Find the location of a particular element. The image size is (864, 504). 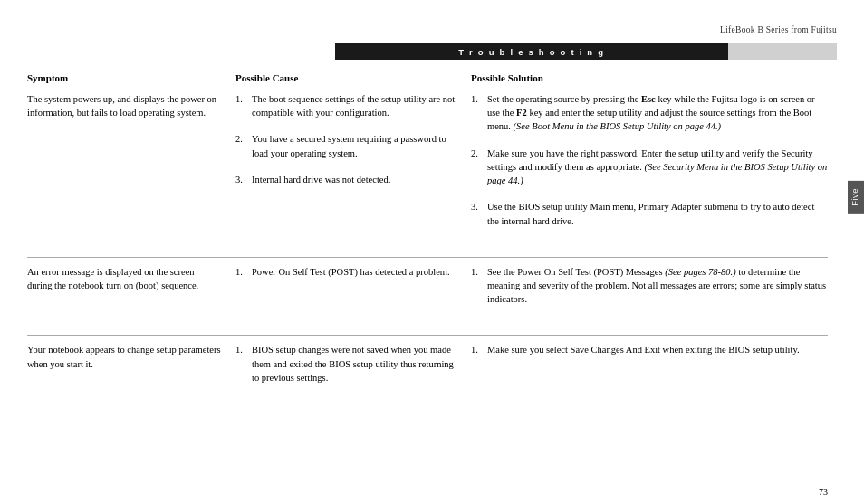

cause-item-0-0: 1.The boot sequence settings of the setu… is located at coordinates (346, 106).